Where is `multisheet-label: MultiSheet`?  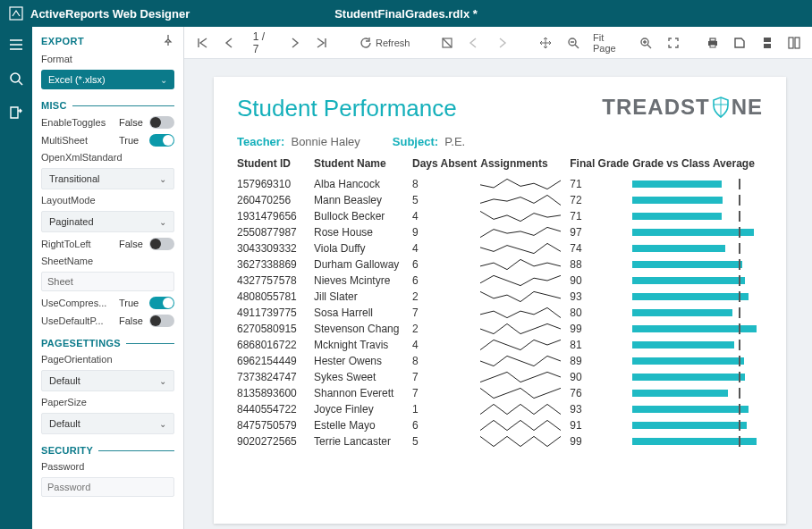 multisheet-label: MultiSheet is located at coordinates (77, 140).